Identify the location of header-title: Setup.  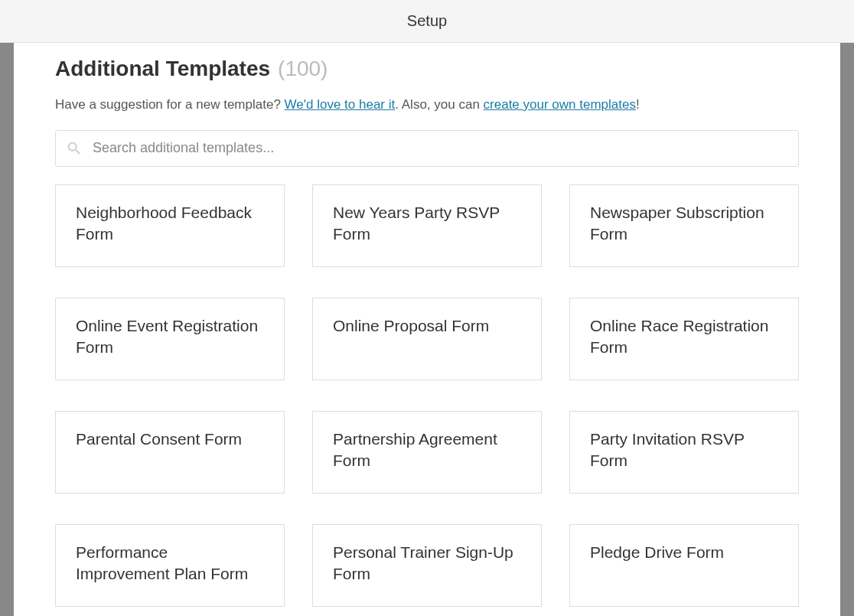
(427, 21).